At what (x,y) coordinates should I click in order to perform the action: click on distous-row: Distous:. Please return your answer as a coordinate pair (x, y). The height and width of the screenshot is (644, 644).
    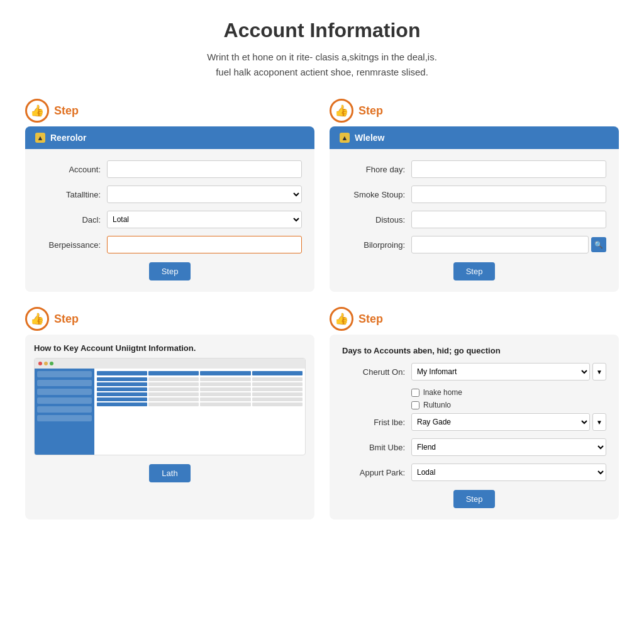
    Looking at the image, I should click on (474, 219).